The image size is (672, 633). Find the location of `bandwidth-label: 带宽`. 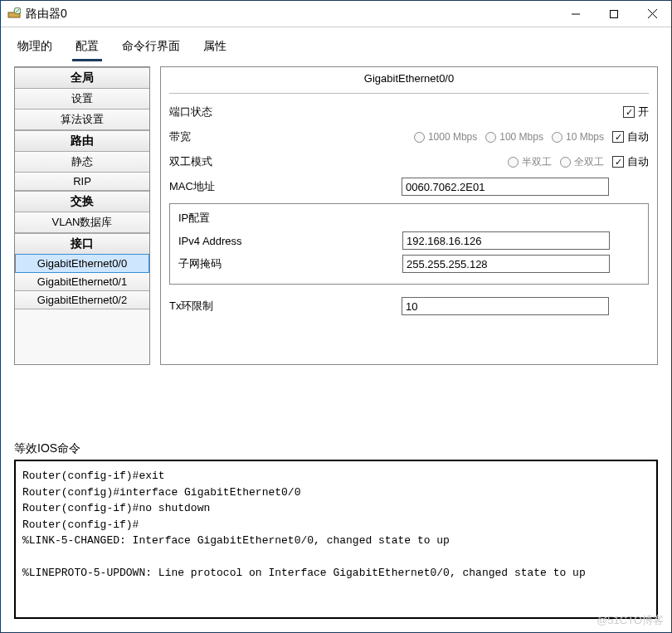

bandwidth-label: 带宽 is located at coordinates (219, 137).